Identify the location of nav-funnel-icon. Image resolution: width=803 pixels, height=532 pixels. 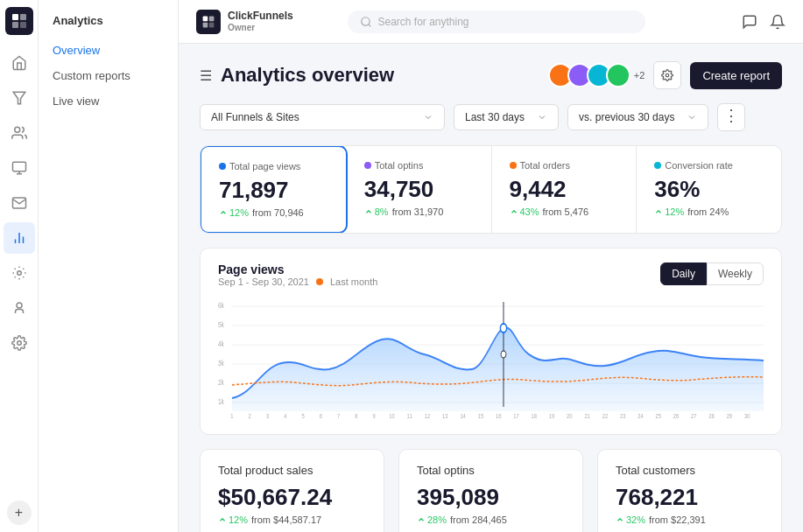
(19, 98).